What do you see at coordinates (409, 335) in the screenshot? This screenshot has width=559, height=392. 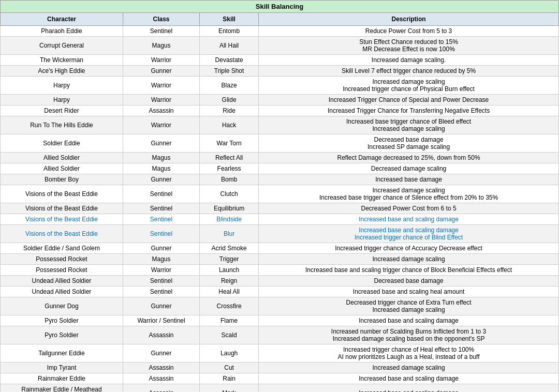 I see `cell-description: Increased number of Scalding Burns Infli…` at bounding box center [409, 335].